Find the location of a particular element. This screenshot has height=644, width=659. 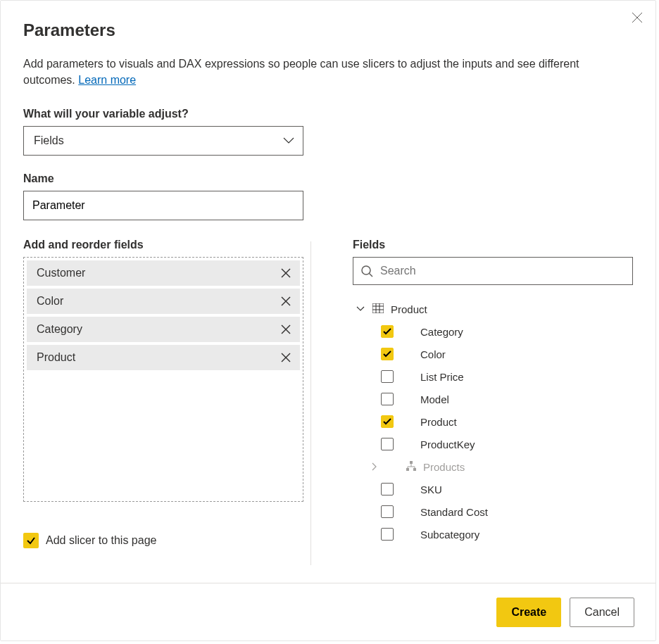

field-label: Category is located at coordinates (442, 332).